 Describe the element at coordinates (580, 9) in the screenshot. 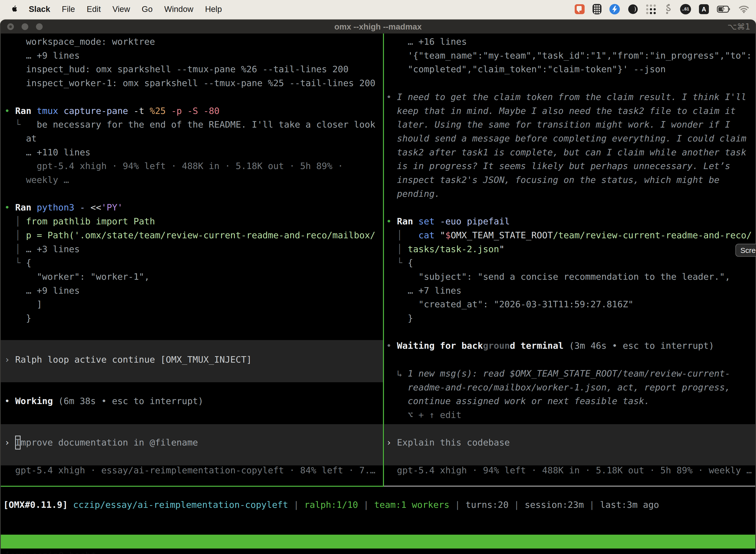

I see `chat-app-icon` at that location.